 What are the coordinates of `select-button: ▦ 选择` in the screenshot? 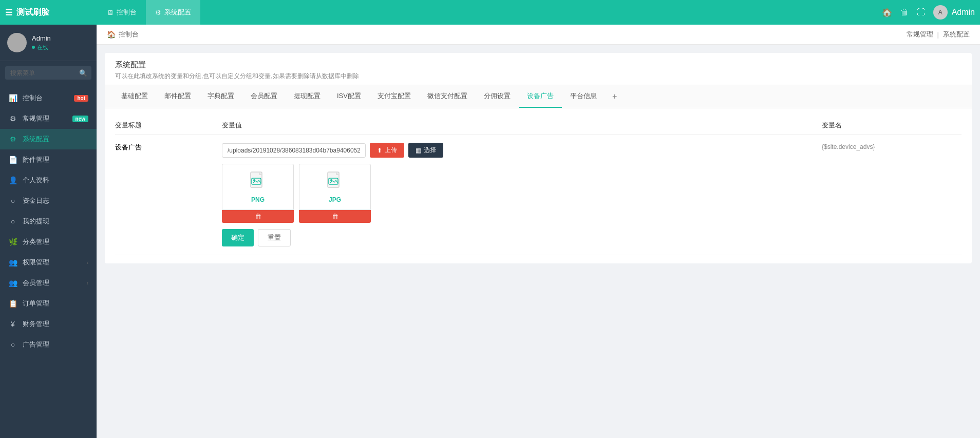 It's located at (426, 150).